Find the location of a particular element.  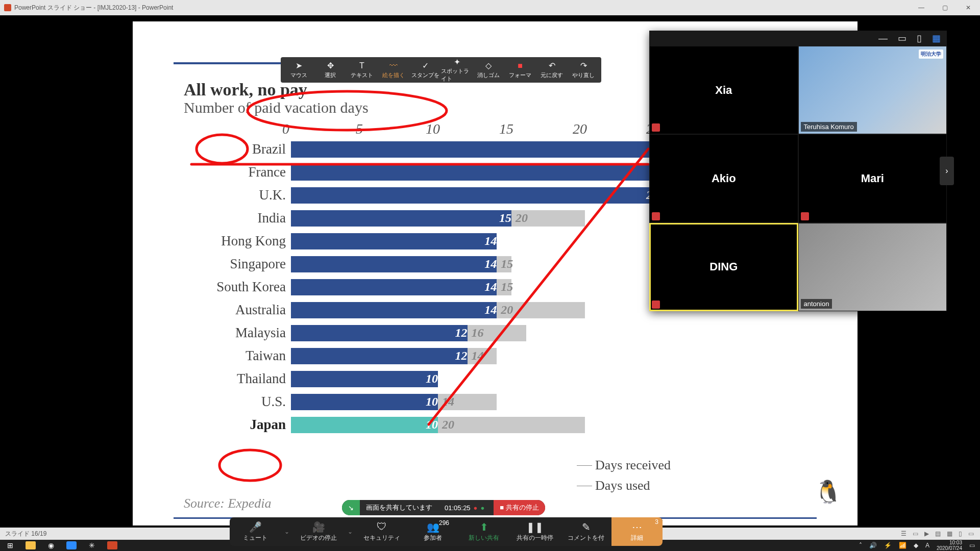

chrome-icon: ◉ is located at coordinates (51, 545).